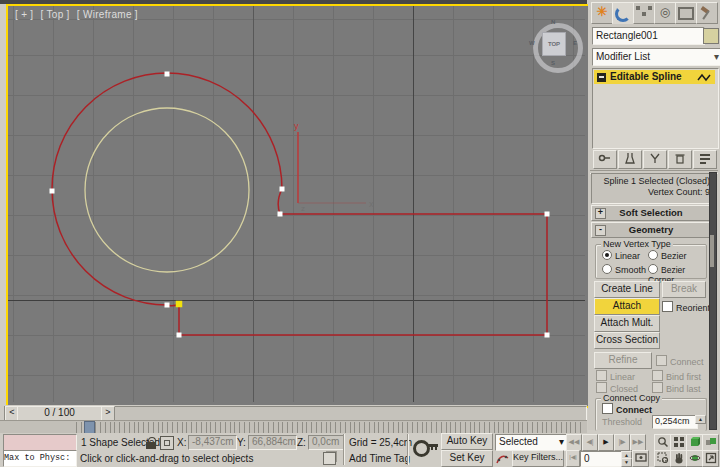 This screenshot has width=720, height=467. I want to click on linear-checkbox: Linear, so click(616, 376).